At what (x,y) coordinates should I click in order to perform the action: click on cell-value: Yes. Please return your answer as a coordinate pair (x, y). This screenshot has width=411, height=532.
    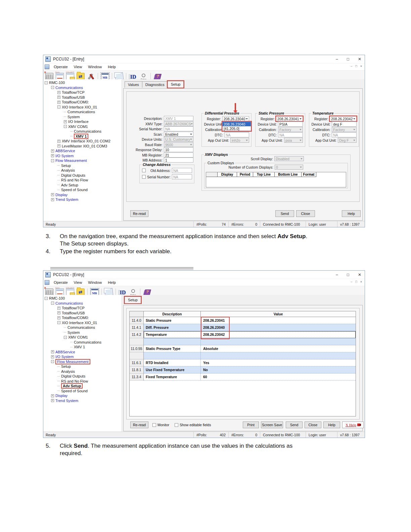
    Looking at the image, I should click on (278, 363).